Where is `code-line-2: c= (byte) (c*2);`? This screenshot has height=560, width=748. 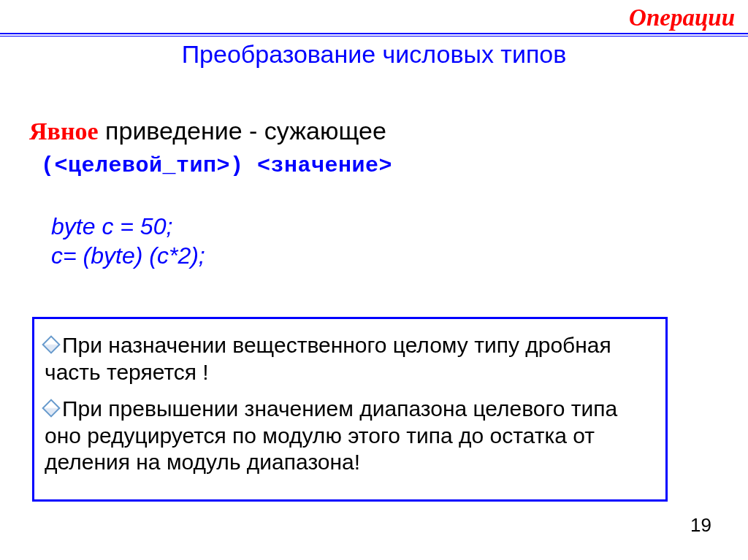
code-line-2: c= (byte) (c*2); is located at coordinates (129, 256).